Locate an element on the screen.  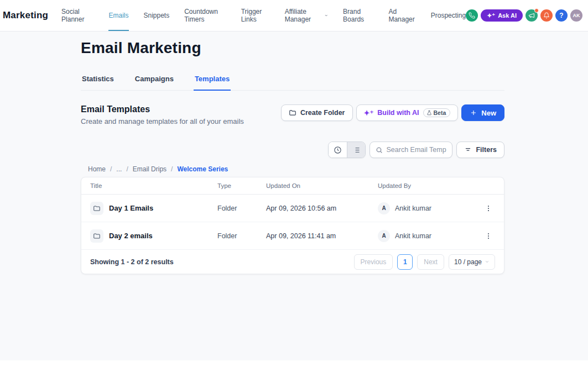
breadcrumb-ellipsis: ... is located at coordinates (119, 169).